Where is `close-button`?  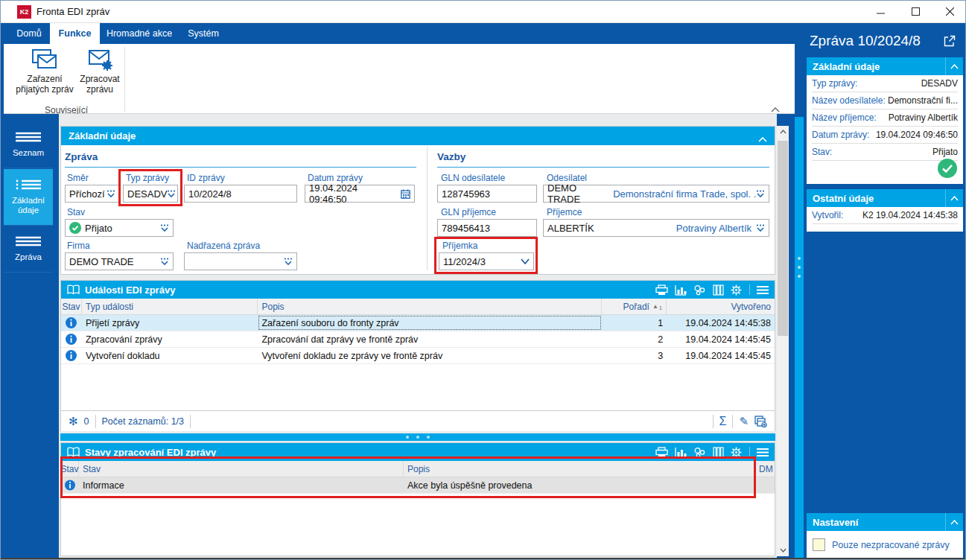 close-button is located at coordinates (949, 12).